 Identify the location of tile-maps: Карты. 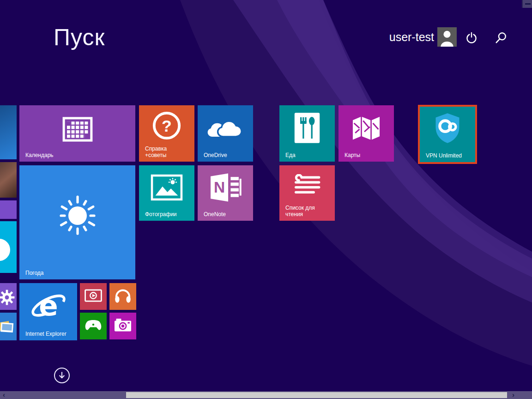
(366, 133).